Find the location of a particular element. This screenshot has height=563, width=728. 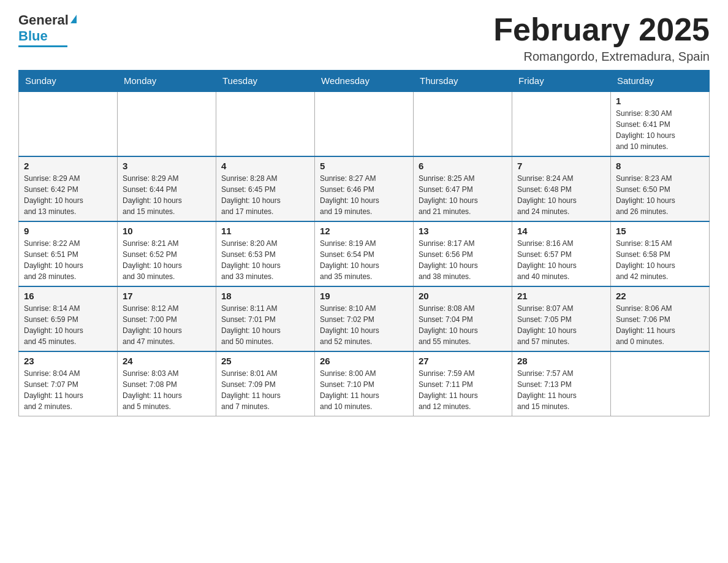

calendar-cell: 4Sunrise: 8:28 AM Sunset: 6:45 PM Daylig… is located at coordinates (266, 189).